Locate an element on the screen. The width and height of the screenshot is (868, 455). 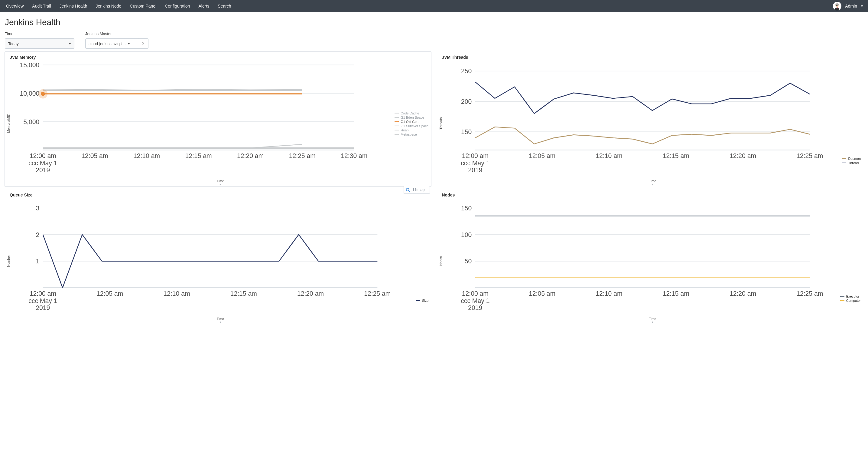
filter-time-group: Time Today is located at coordinates (40, 40).